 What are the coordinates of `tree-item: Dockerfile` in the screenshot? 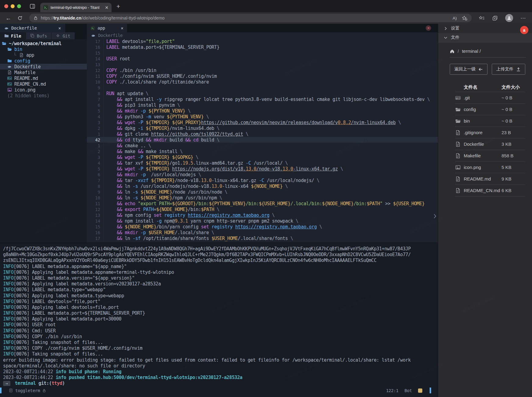 It's located at (43, 66).